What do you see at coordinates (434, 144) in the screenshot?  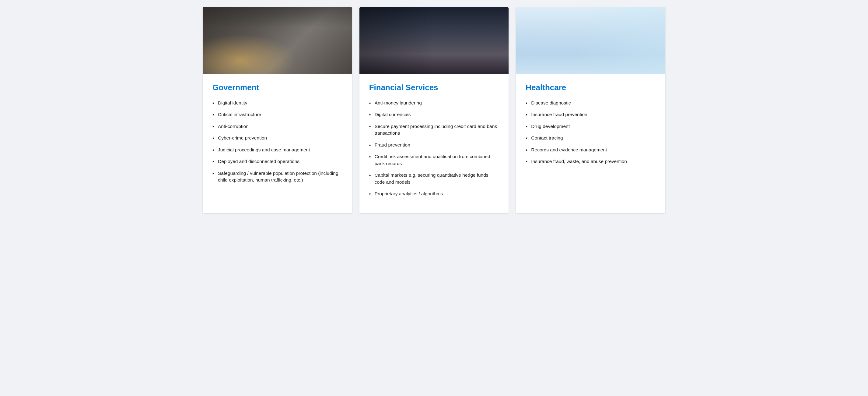 I see `card-body-financial-services: Financial ServicesAnti-money launderingD…` at bounding box center [434, 144].